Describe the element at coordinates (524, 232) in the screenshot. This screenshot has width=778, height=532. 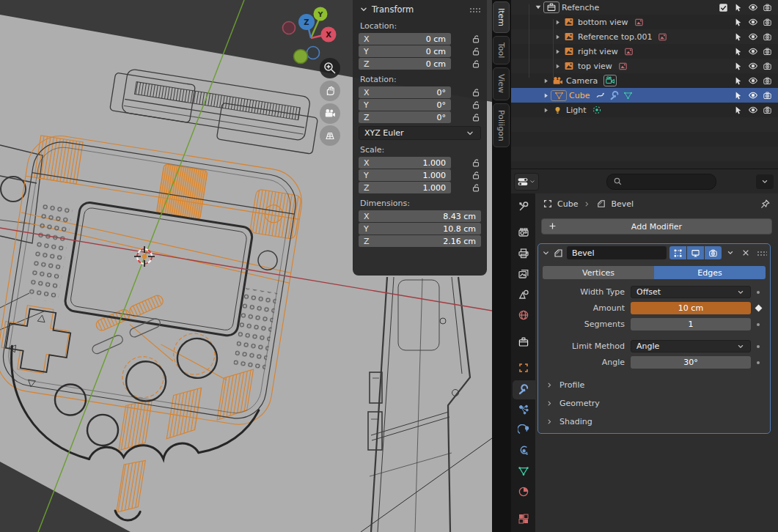
I see `tab-render` at that location.